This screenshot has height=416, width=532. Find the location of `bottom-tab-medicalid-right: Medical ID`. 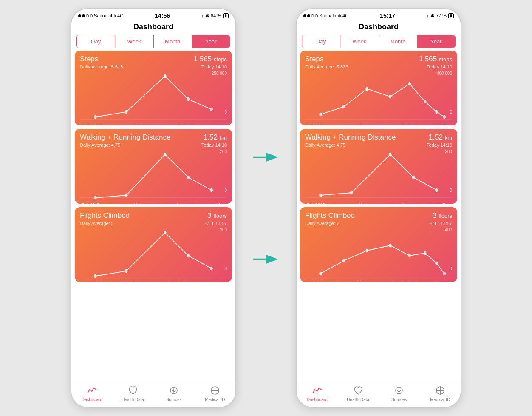

bottom-tab-medicalid-right: Medical ID is located at coordinates (440, 393).